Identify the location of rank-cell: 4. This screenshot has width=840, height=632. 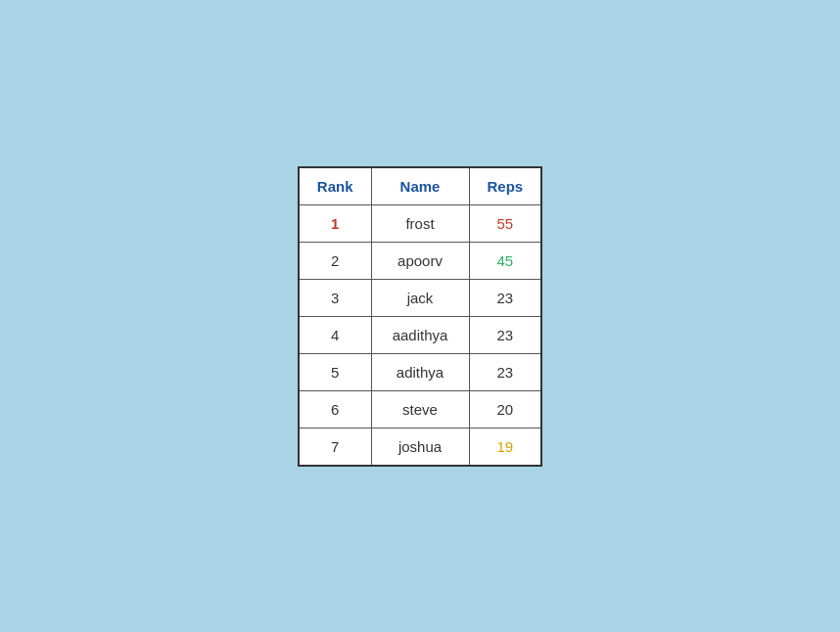
(335, 335).